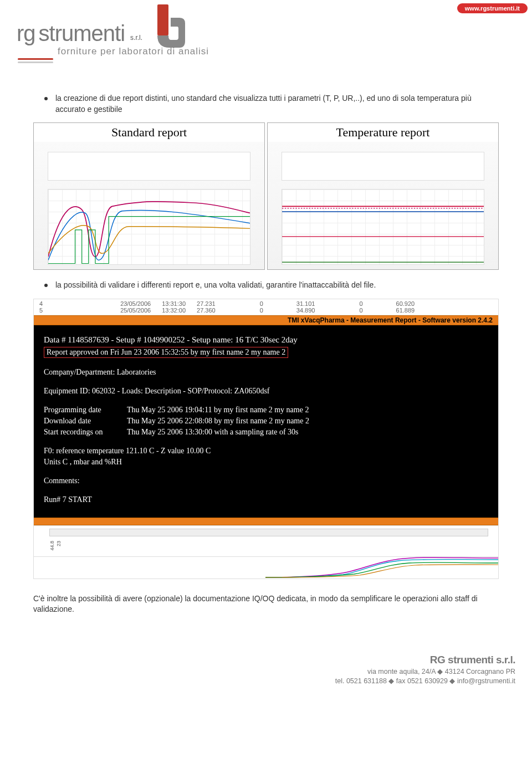 The image size is (532, 773). What do you see at coordinates (266, 307) in the screenshot?
I see `report-top-rows: 4 23/05/2006 13:31:30 27.231 0 31.101 0 …` at bounding box center [266, 307].